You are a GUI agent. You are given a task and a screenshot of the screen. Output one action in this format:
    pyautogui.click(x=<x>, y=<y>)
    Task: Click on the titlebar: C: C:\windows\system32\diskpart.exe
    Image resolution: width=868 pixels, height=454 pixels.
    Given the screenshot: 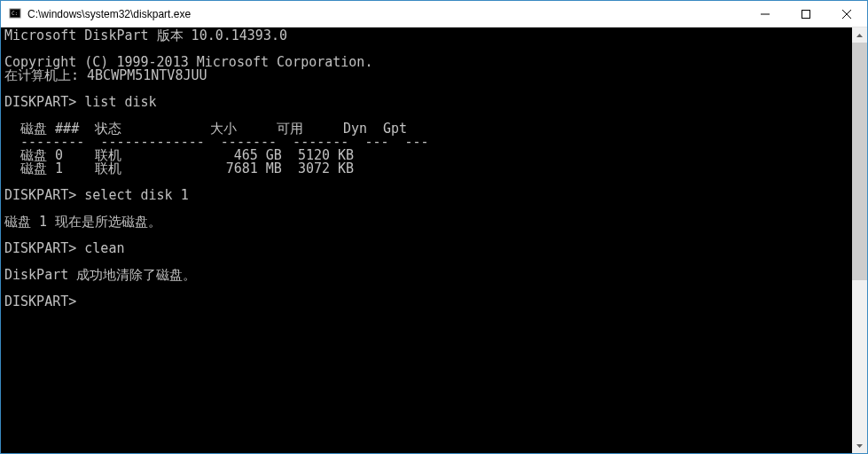 What is the action you would take?
    pyautogui.click(x=434, y=14)
    